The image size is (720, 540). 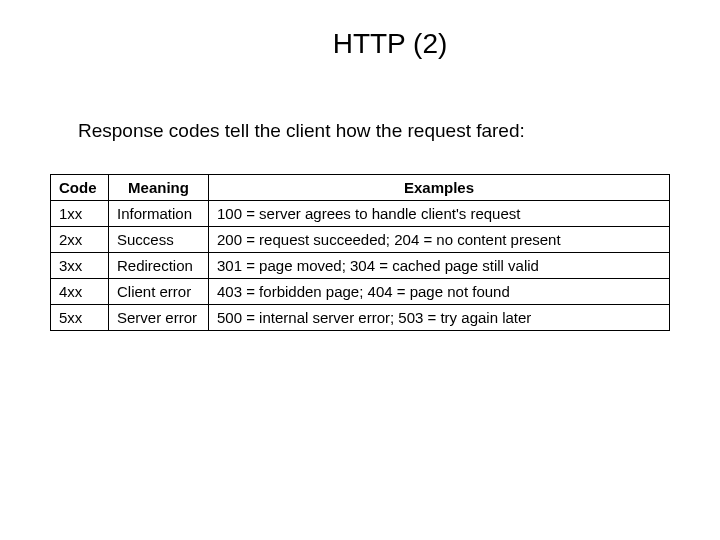 I want to click on cell-meaning: Server error, so click(x=159, y=318).